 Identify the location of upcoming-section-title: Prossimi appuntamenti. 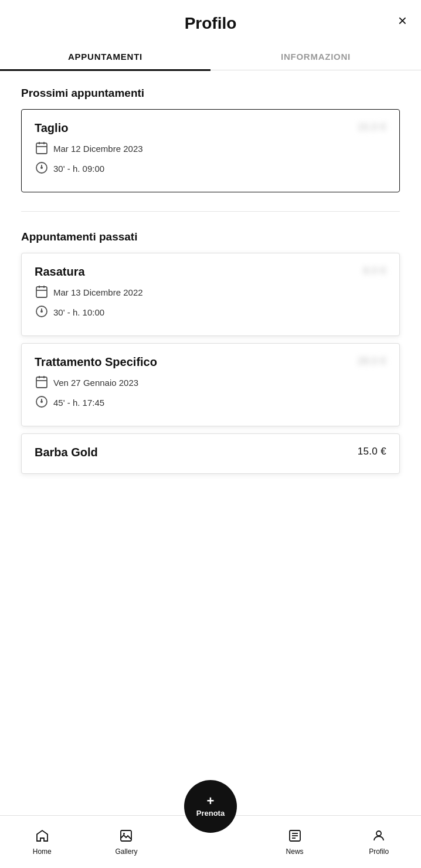
(210, 93).